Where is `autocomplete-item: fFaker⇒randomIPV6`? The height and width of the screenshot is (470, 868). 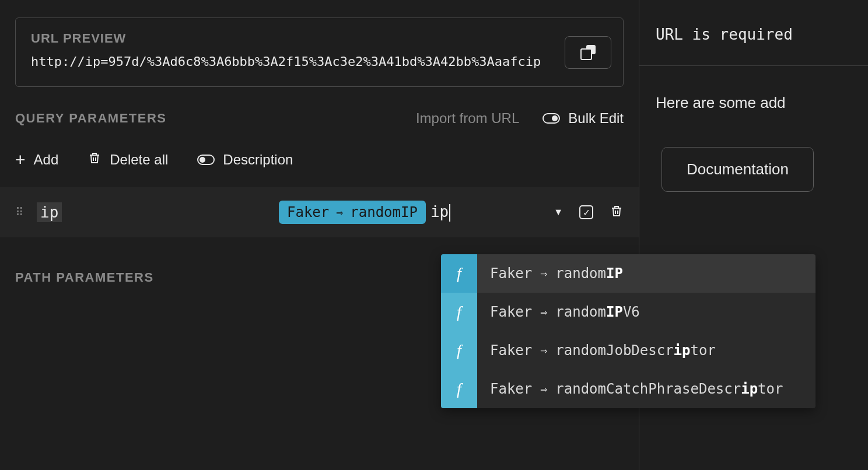
autocomplete-item: fFaker⇒randomIPV6 is located at coordinates (628, 312).